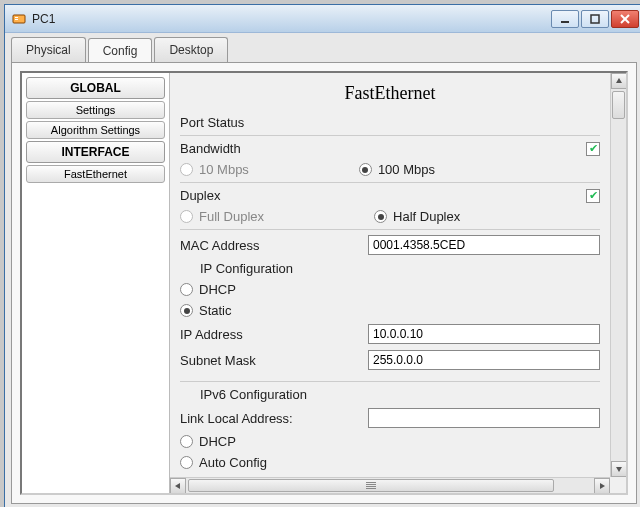 Image resolution: width=640 pixels, height=507 pixels. Describe the element at coordinates (484, 245) in the screenshot. I see `mac-address-input` at that location.